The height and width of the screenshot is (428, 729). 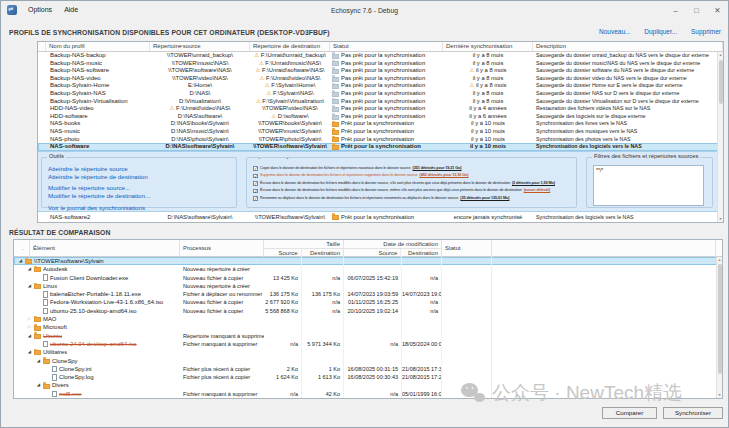 I want to click on comparison-row: ◢CloneSpy, so click(x=368, y=361).